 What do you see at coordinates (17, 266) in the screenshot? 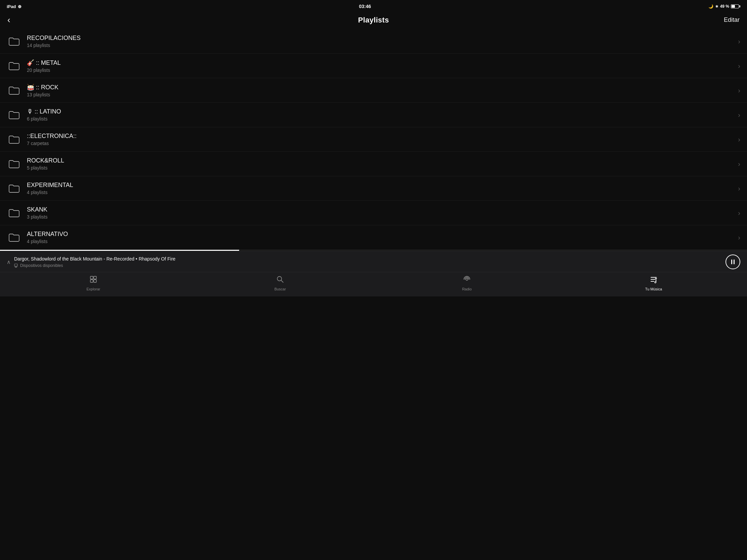
I see `device-icon` at bounding box center [17, 266].